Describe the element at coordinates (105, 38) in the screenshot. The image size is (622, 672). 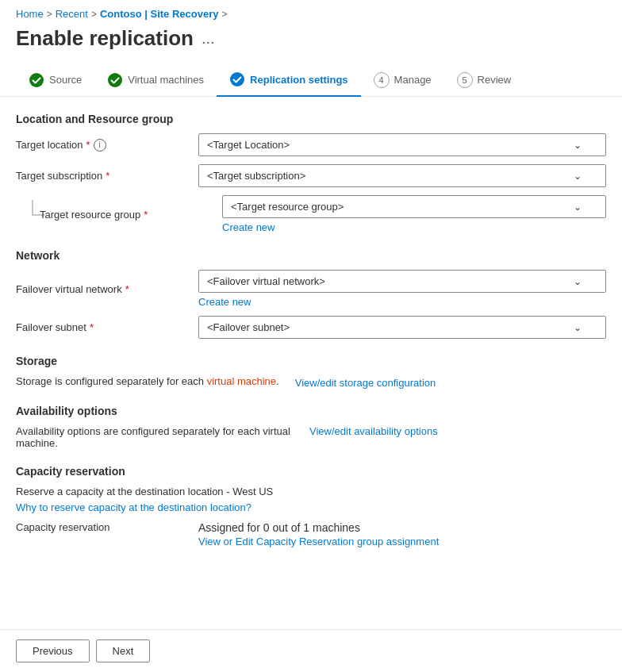
I see `page-title: Enable replication` at that location.